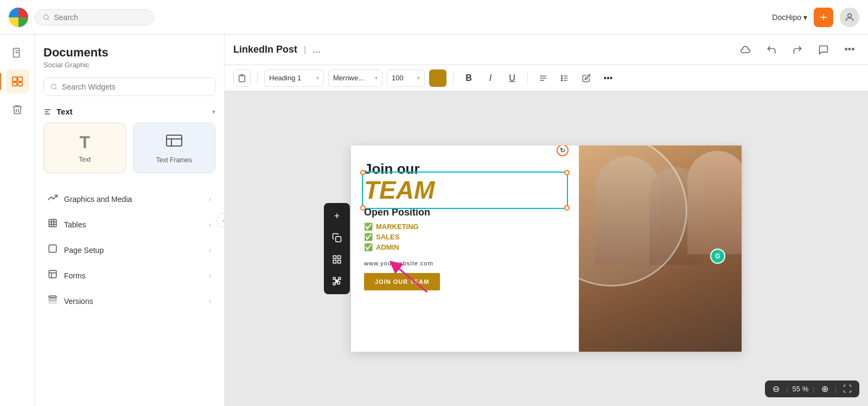 The image size is (868, 406). I want to click on text-widget-plain-icon: T, so click(85, 142).